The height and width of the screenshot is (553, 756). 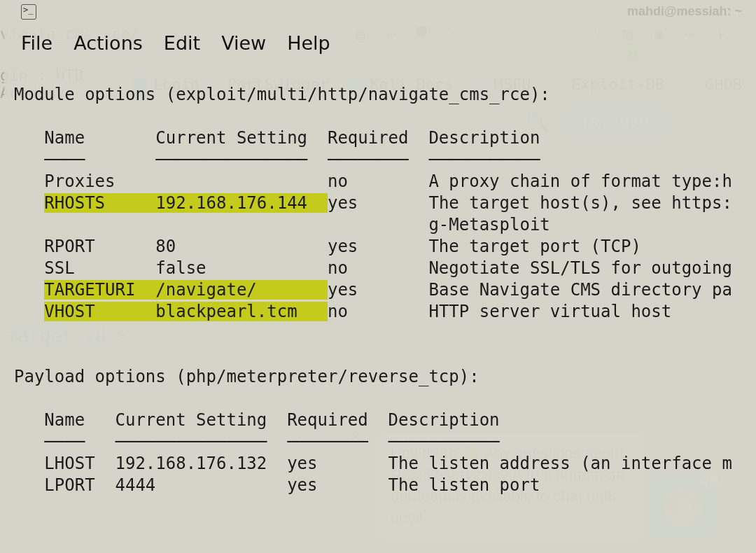 I want to click on menu-help: Help, so click(x=309, y=43).